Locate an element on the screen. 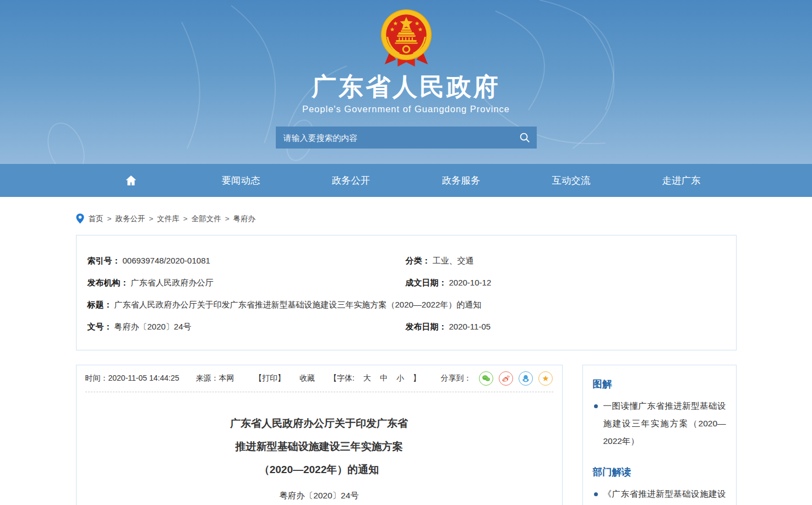 Image resolution: width=812 pixels, height=505 pixels. nav-item-news: 要闻动态 is located at coordinates (241, 180).